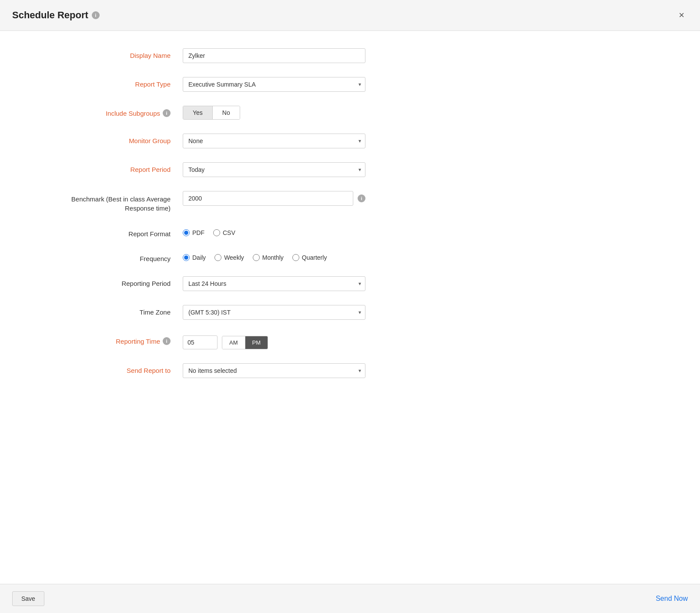 This screenshot has width=700, height=613. I want to click on reporting-time-row: Reporting Time i 01020304 05060708 09101…, so click(350, 342).